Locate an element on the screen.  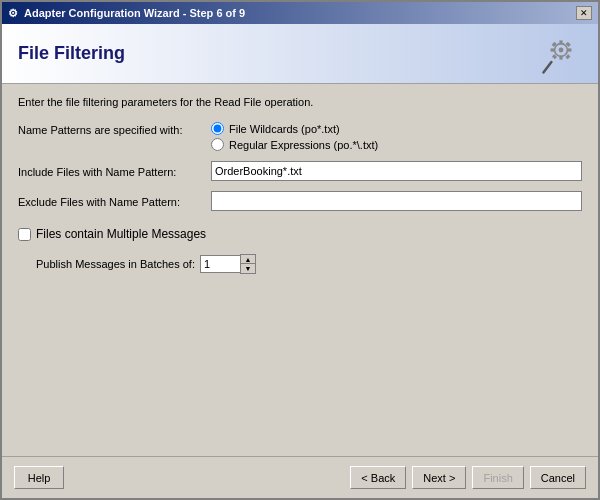
help-button: Help is located at coordinates (39, 478).